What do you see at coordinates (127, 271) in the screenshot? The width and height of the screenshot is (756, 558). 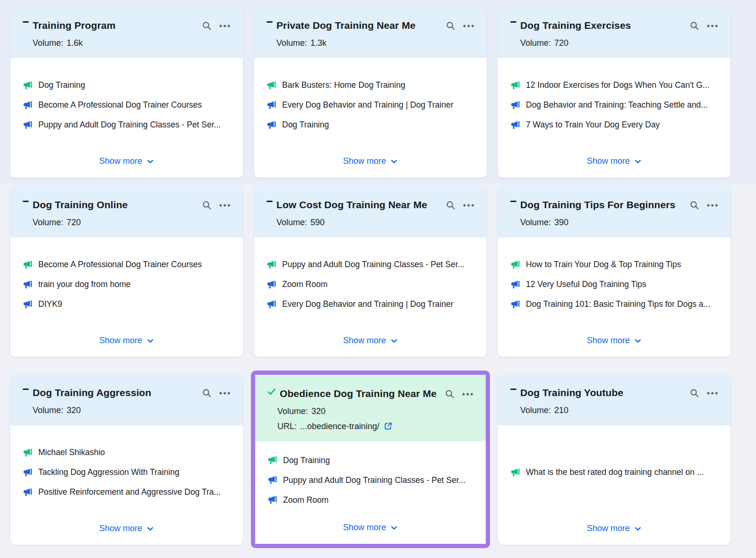 I see `keyword-group-card: Dog Training Online` at bounding box center [127, 271].